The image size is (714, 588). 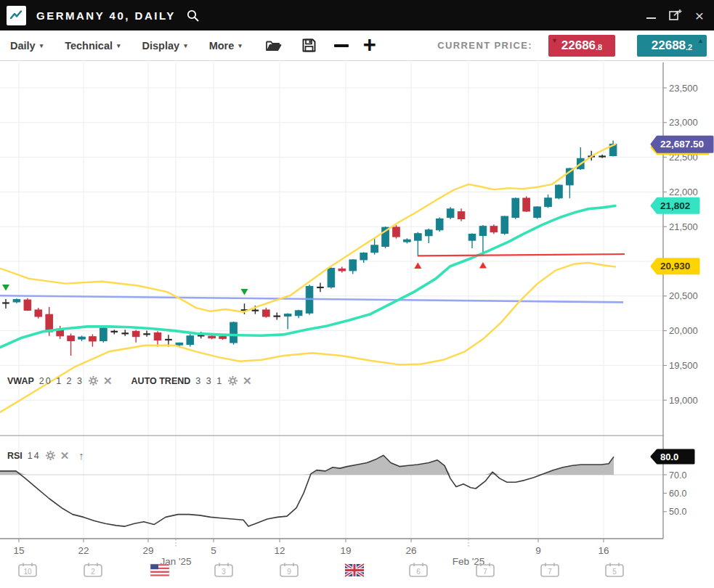 I want to click on search-icon, so click(x=193, y=16).